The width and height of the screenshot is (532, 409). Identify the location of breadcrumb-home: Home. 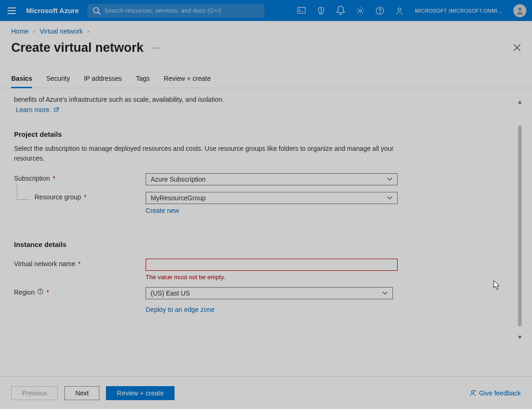
(20, 31).